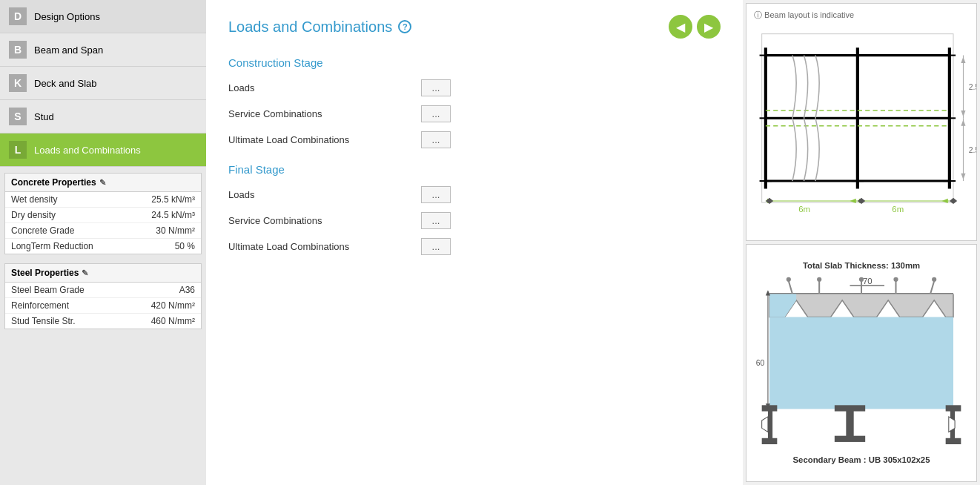  I want to click on prev-button: ◀, so click(681, 27).